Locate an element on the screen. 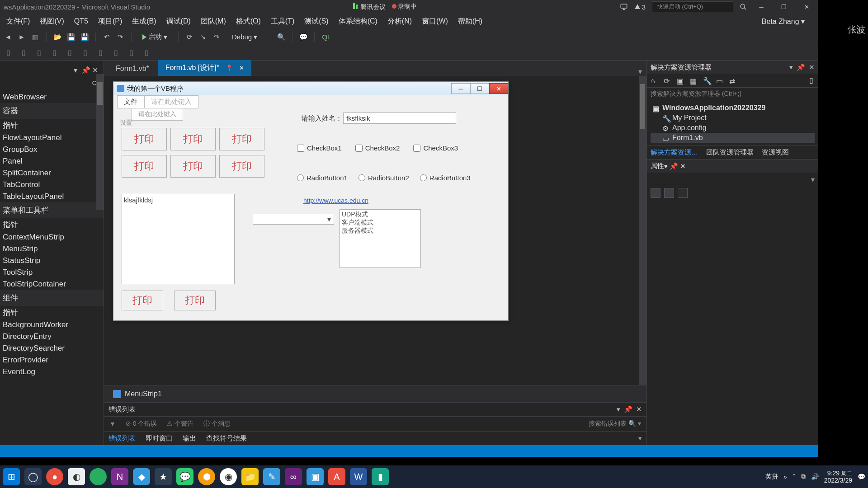 This screenshot has width=868, height=488. form-close-button: ✕ is located at coordinates (499, 89).